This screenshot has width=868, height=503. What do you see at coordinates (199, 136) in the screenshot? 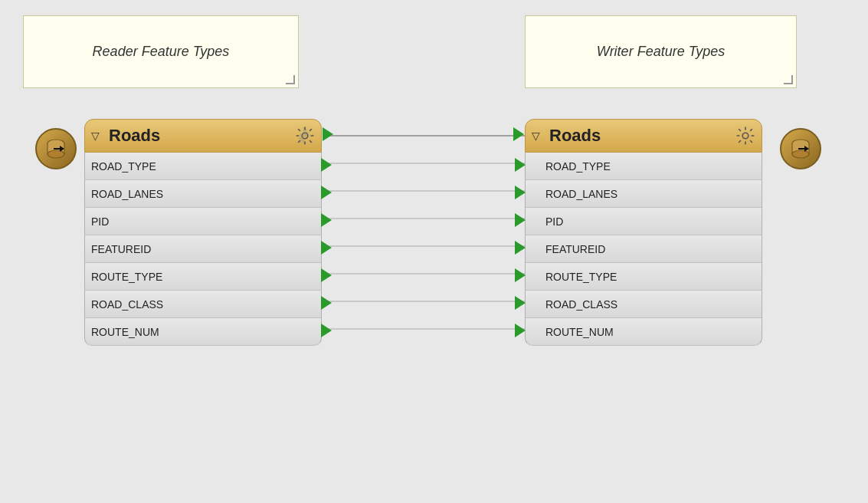
I see `reader-block-title: Roads` at bounding box center [199, 136].